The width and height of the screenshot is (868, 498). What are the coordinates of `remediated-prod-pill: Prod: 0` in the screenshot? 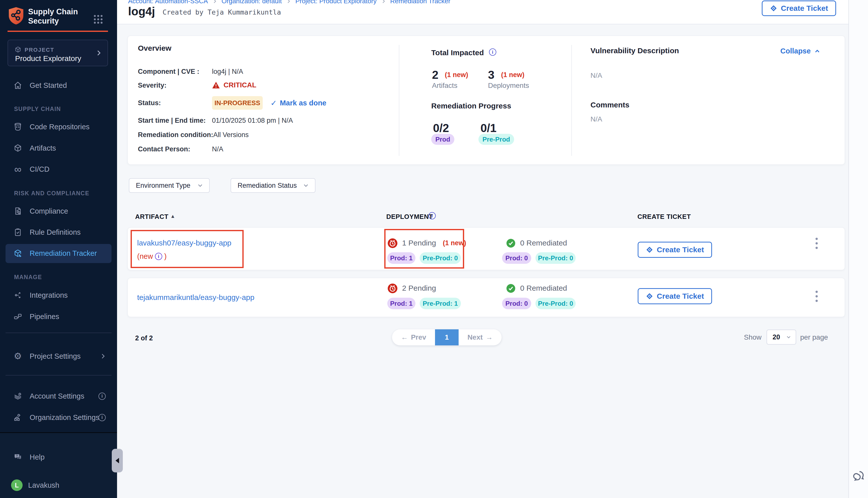 It's located at (517, 258).